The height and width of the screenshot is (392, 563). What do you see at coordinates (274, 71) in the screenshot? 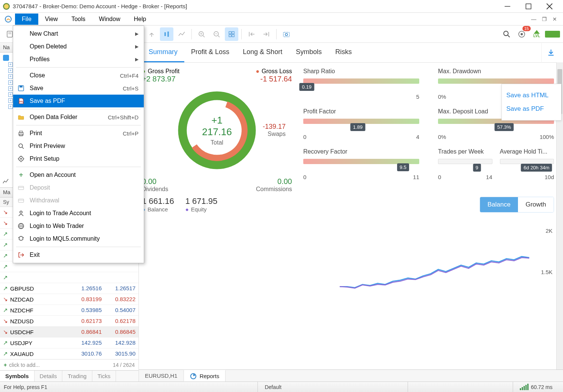
I see `gross-loss-label: Gross Loss` at bounding box center [274, 71].